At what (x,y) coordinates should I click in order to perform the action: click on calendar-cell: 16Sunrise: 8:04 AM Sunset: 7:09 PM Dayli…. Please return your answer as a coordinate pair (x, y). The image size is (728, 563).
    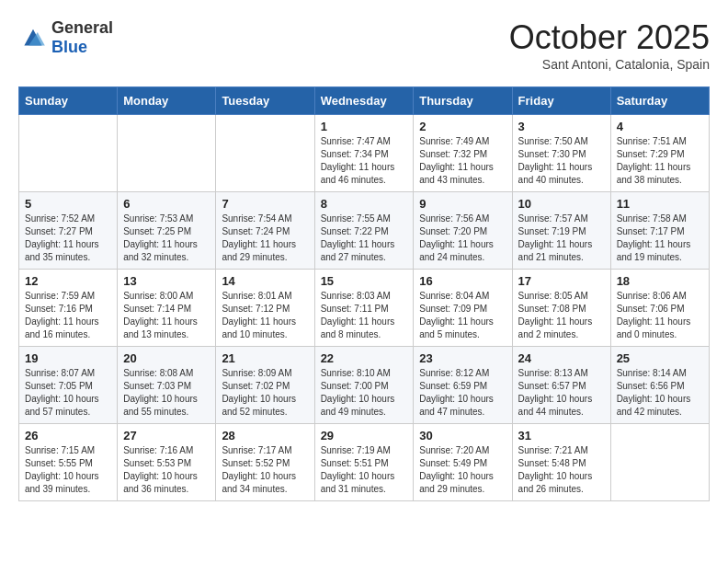
    Looking at the image, I should click on (463, 308).